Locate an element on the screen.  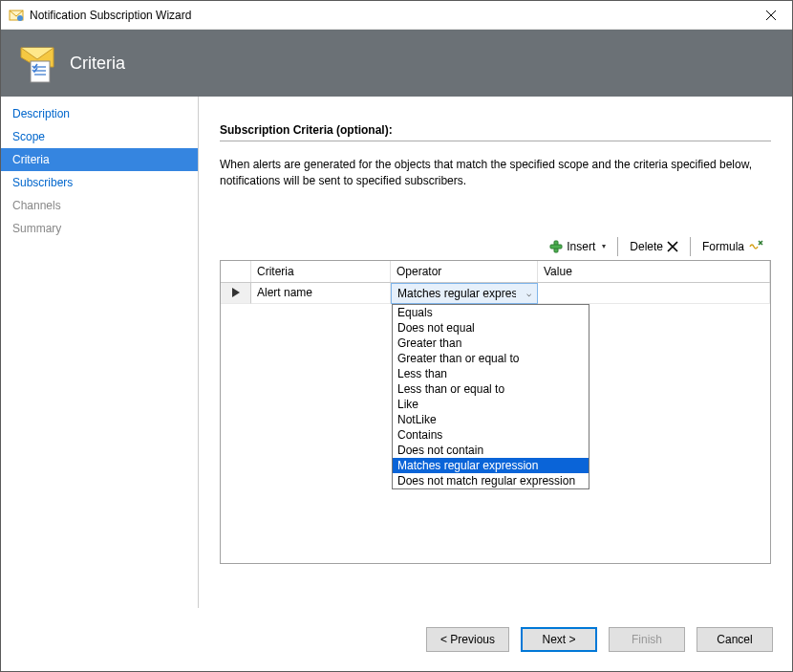
dropdown-item: NotLike is located at coordinates (491, 420).